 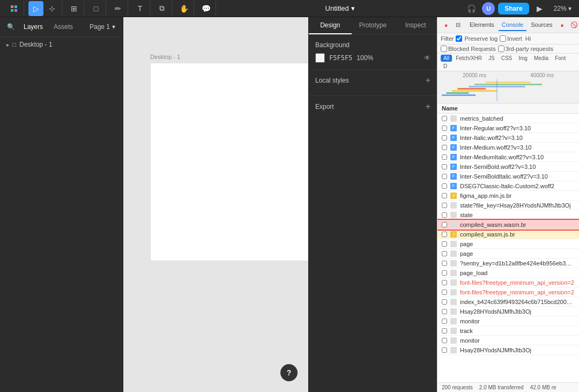 What do you see at coordinates (508, 138) in the screenshot?
I see `network-item: FInter-Italic.woff2?v=3.10` at bounding box center [508, 138].